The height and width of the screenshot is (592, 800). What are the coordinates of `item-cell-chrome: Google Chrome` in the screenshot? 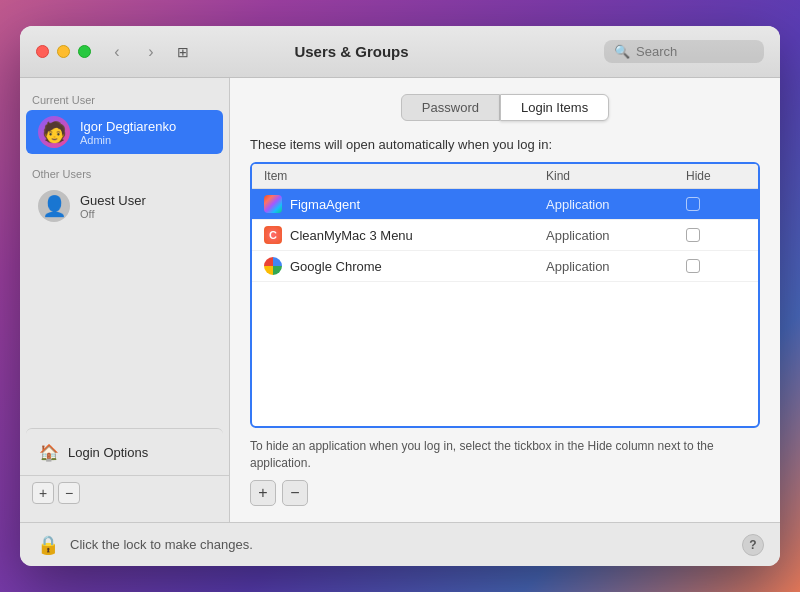 It's located at (405, 266).